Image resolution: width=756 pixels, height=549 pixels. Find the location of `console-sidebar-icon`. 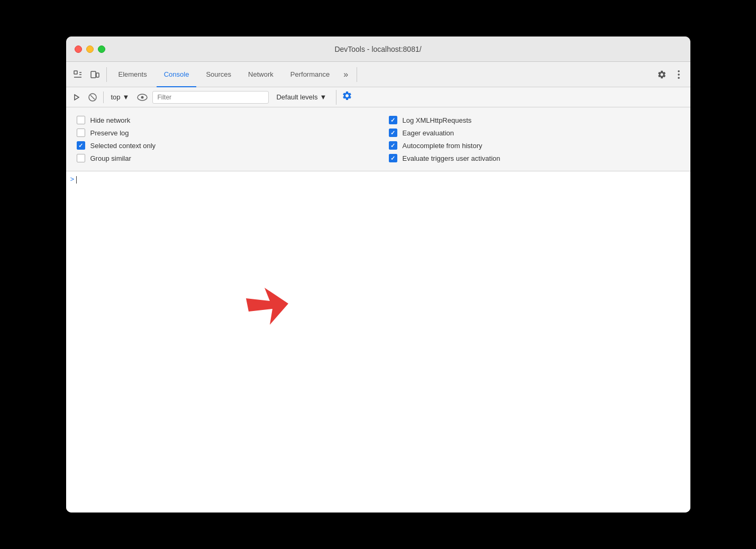

console-sidebar-icon is located at coordinates (77, 97).